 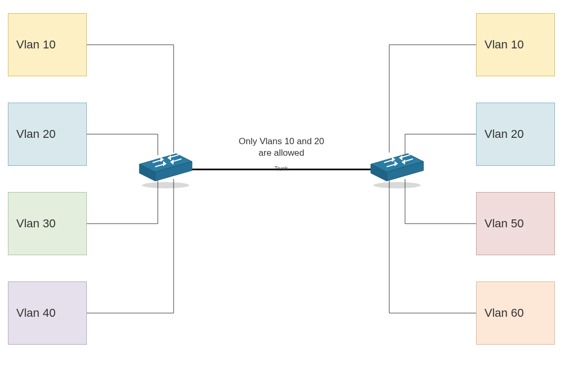 I want to click on trunk-restriction-text: Only Vlans 10 and 20 are allowed, so click(x=281, y=147).